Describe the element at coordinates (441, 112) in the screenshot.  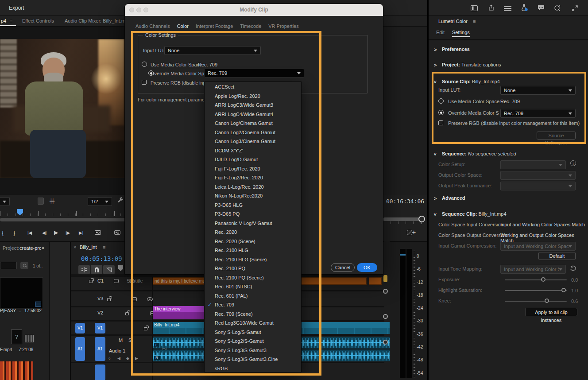
I see `override-radio` at that location.